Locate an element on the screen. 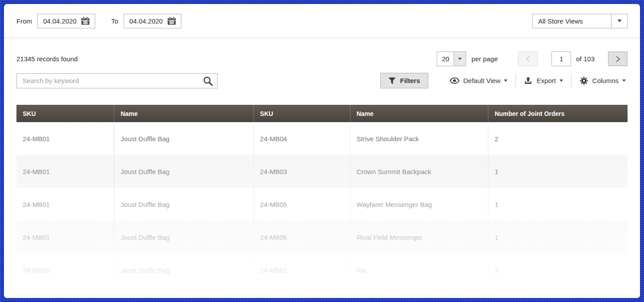  date-from-field is located at coordinates (66, 21).